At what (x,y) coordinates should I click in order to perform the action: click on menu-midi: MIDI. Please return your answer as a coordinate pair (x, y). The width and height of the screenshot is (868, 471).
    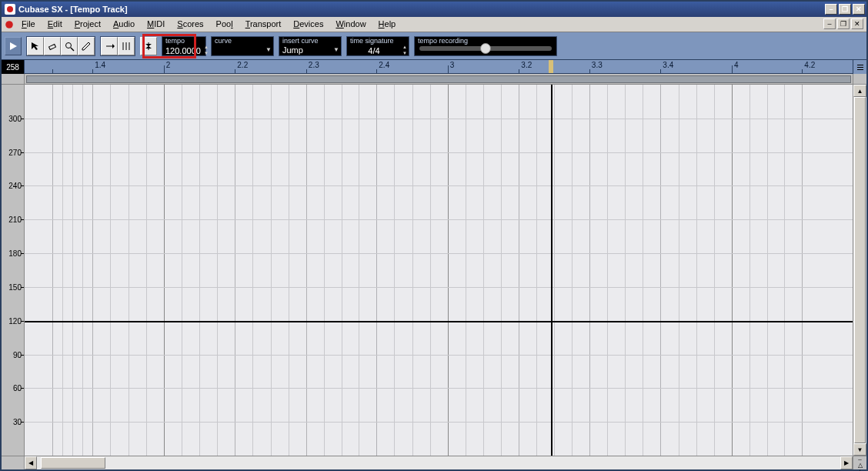
    Looking at the image, I should click on (155, 25).